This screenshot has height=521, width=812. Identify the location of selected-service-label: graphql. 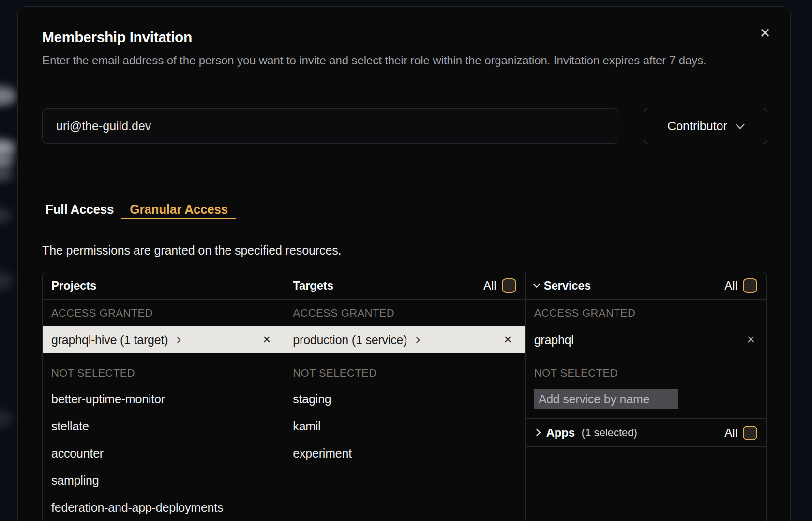
(554, 340).